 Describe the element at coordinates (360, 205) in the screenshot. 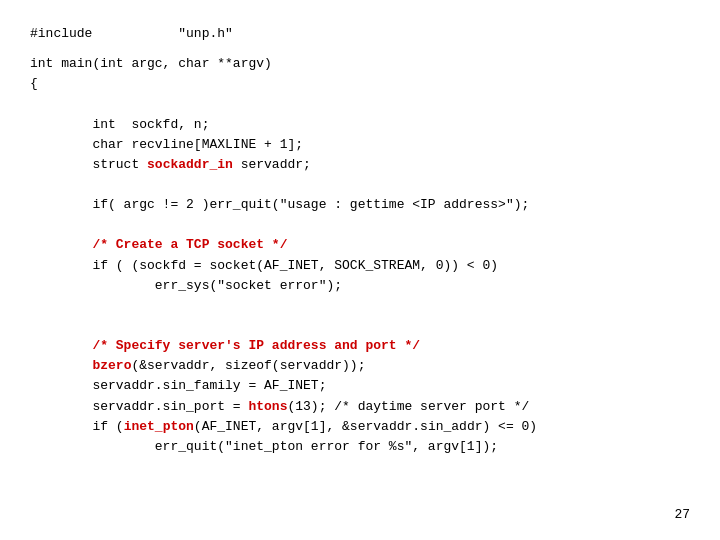

I see `line-if-argc: if( argc != 2 )err_quit("usage : gettime…` at that location.